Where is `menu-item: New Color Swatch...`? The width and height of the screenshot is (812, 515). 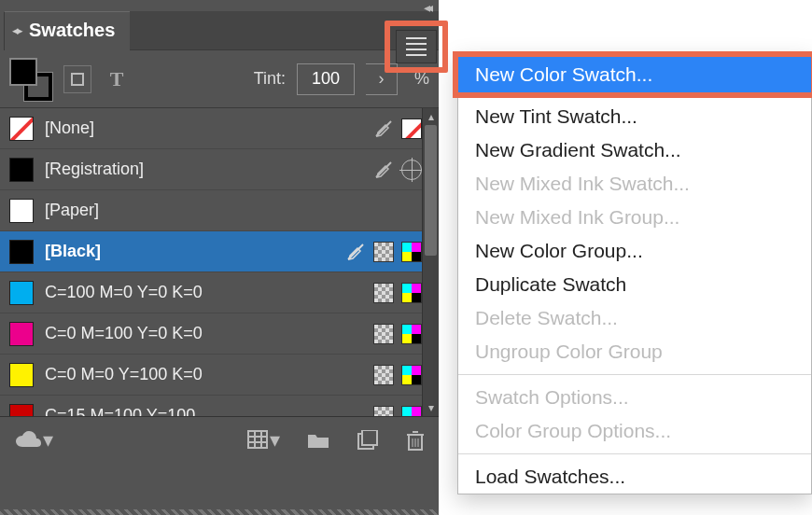
menu-item: New Color Swatch... is located at coordinates (635, 75).